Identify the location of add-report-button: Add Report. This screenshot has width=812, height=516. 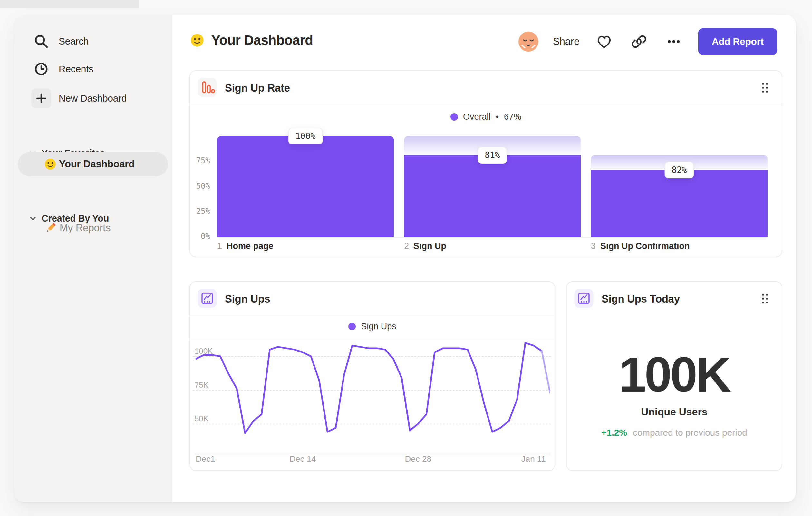
(738, 42).